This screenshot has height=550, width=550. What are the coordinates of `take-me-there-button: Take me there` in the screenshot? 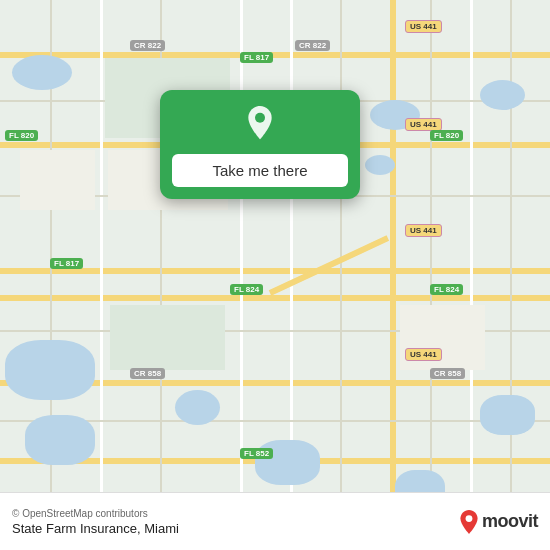 It's located at (260, 170).